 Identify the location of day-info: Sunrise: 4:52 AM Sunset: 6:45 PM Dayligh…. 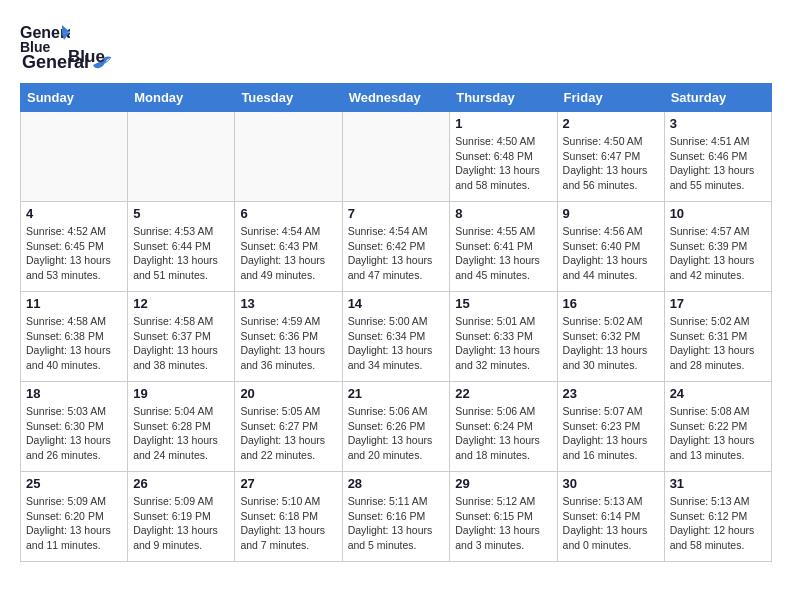
(74, 254).